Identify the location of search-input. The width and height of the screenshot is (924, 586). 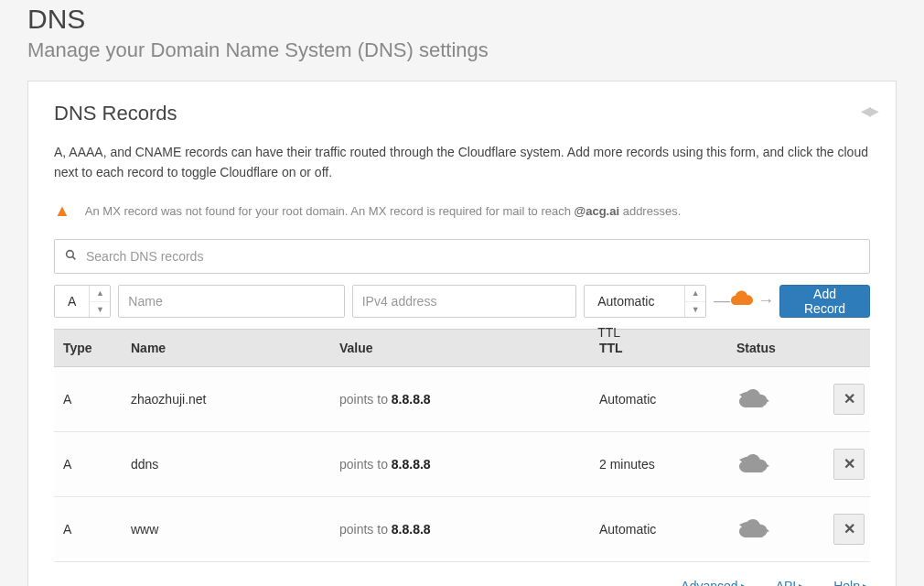
(462, 256).